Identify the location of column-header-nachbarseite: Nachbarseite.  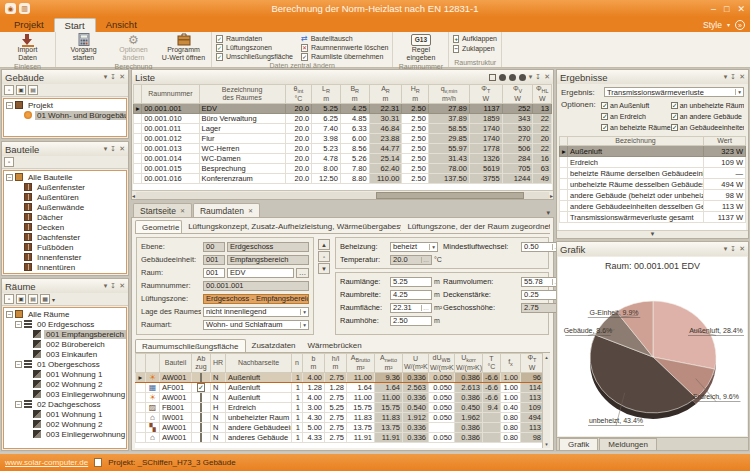
(259, 364).